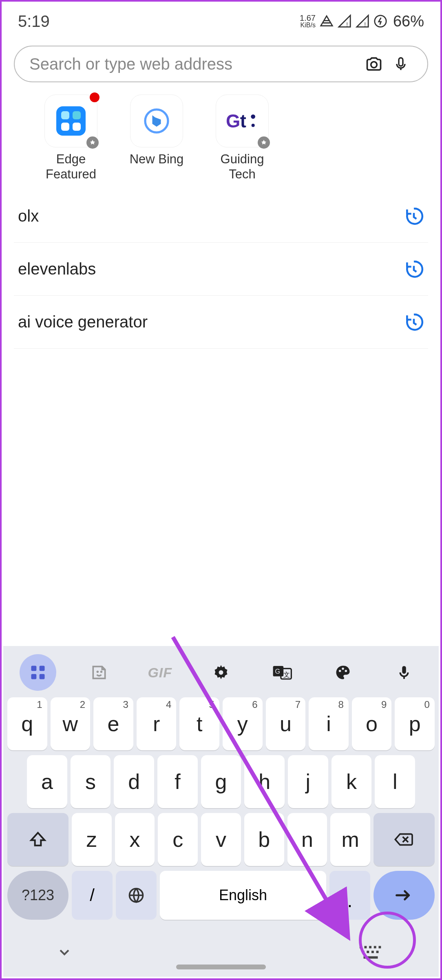 The width and height of the screenshot is (442, 980). What do you see at coordinates (134, 782) in the screenshot?
I see `key-d: d` at bounding box center [134, 782].